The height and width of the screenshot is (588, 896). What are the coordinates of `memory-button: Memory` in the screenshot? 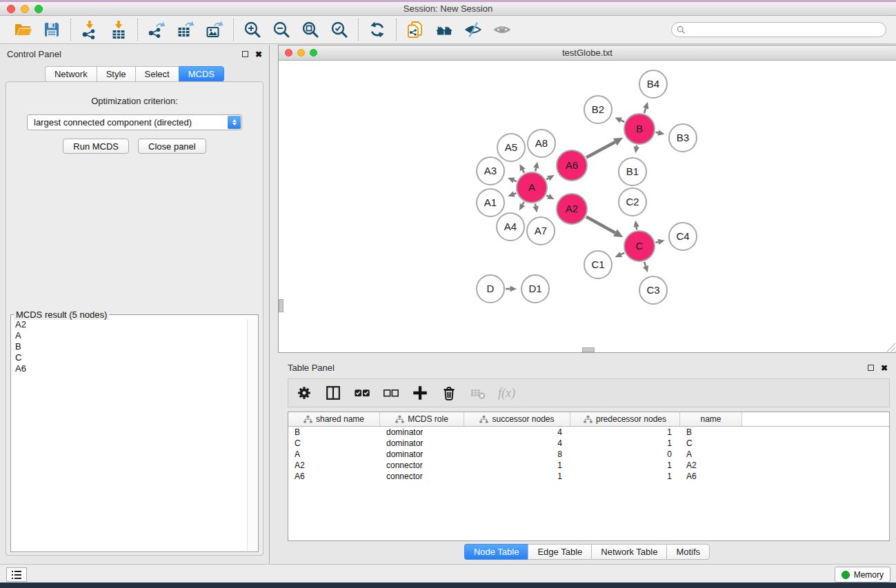 It's located at (862, 575).